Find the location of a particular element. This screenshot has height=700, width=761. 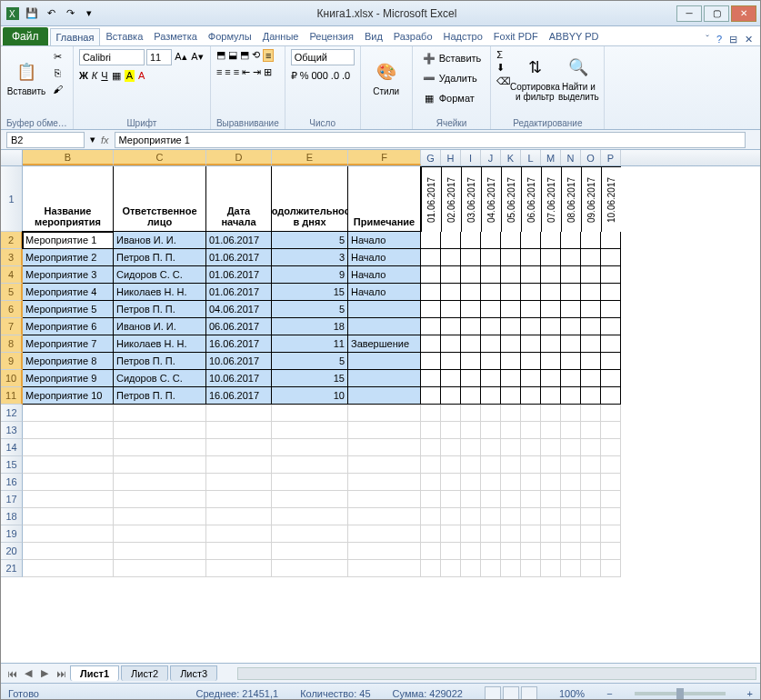

fill-color-button: A is located at coordinates (129, 76).